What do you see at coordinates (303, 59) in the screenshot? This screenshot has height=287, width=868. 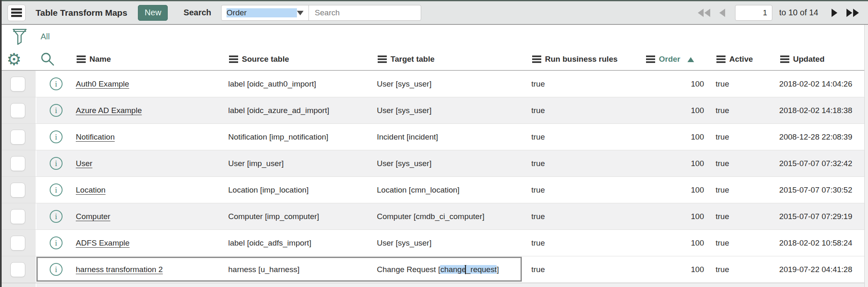 I see `column-header-source-table: Source table` at bounding box center [303, 59].